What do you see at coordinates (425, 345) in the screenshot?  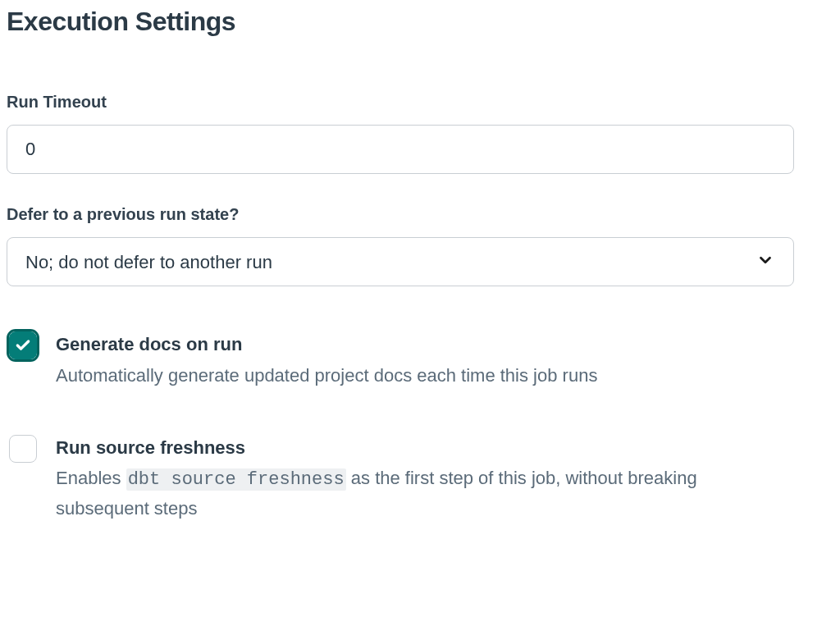 I see `generate-docs-title: Generate docs on run` at bounding box center [425, 345].